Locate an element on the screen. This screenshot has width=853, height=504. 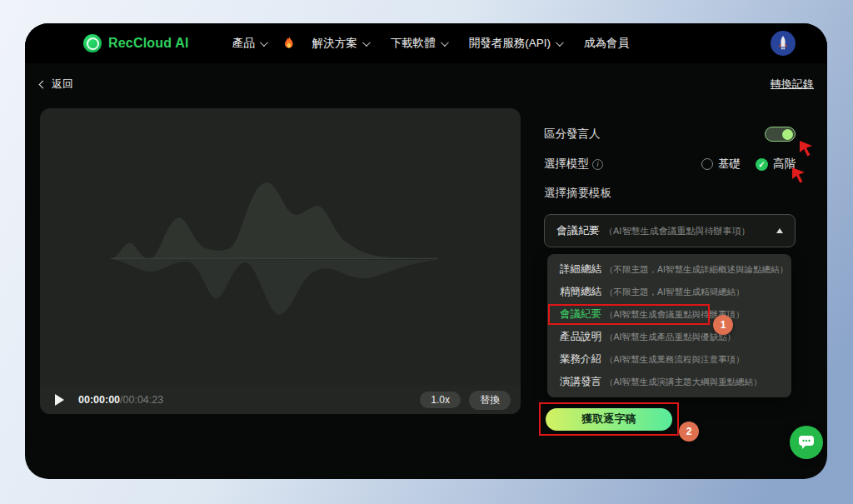
dropdown-item-product-description: 產品說明 （AI智慧生成產品重點與優缺點） is located at coordinates (670, 337).